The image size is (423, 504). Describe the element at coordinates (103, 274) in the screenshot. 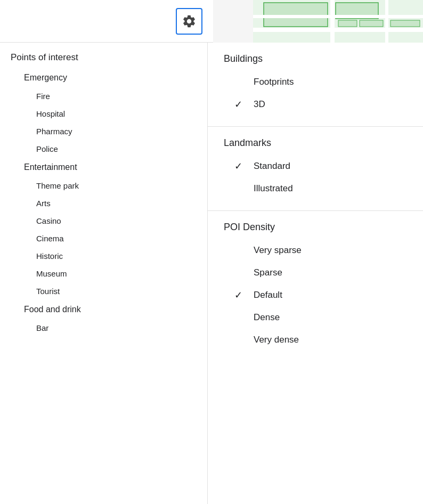

I see `feature-item-museum: Museum` at that location.